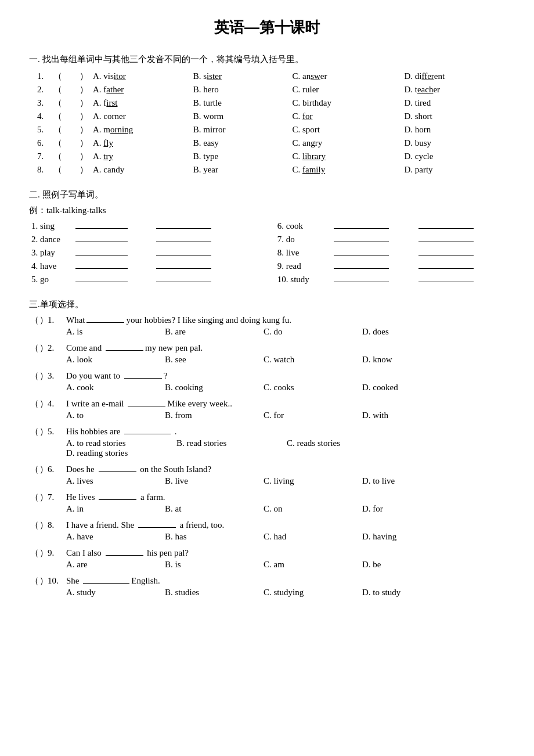  Describe the element at coordinates (116, 388) in the screenshot. I see `mc-option: A. cook` at that location.